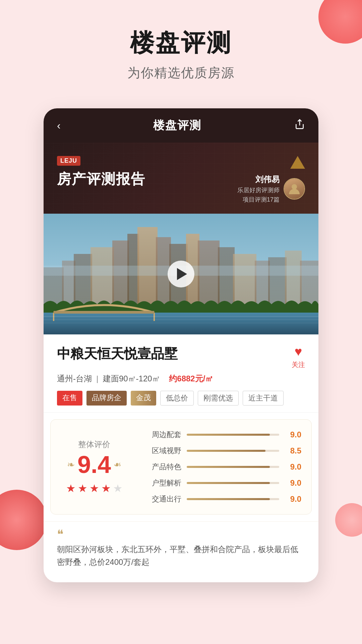 The height and width of the screenshot is (644, 362). I want to click on overall-rating: 整体评价 ❧ 9.4 ❧ ★ ★ ★ ★ ★, so click(94, 467).